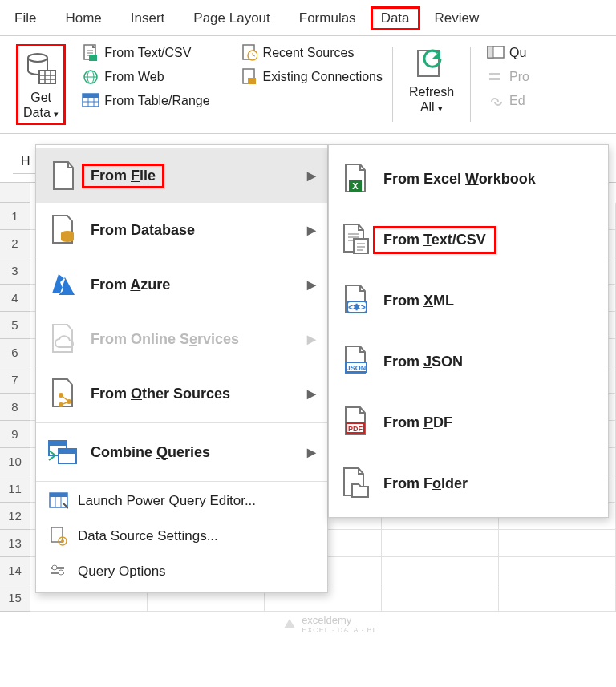 The height and width of the screenshot is (687, 616). I want to click on from-table-range-button: From Table/Range, so click(146, 101).